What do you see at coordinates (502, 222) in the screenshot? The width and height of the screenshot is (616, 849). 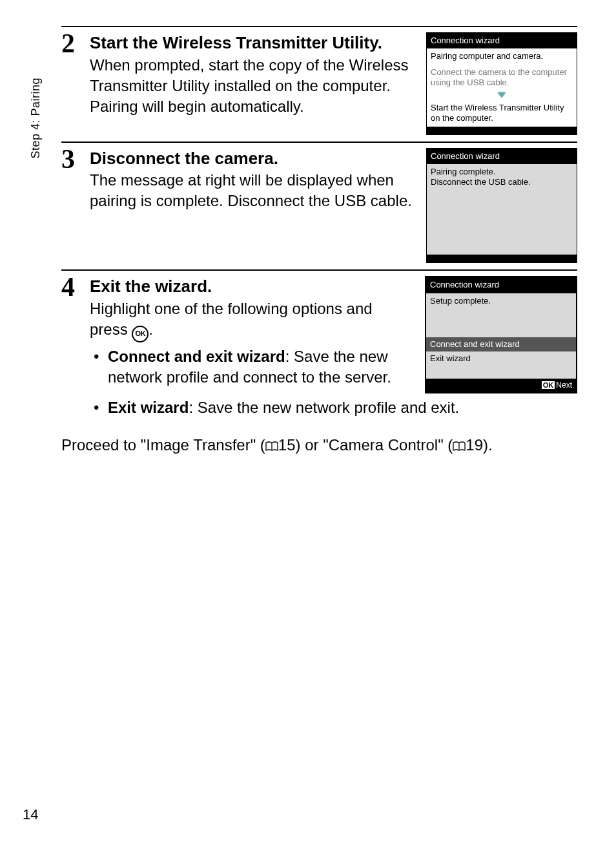 I see `screenshot-spacer` at bounding box center [502, 222].